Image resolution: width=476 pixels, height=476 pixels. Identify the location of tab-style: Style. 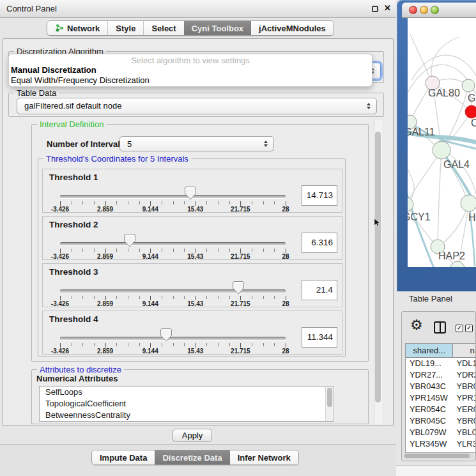
(125, 28).